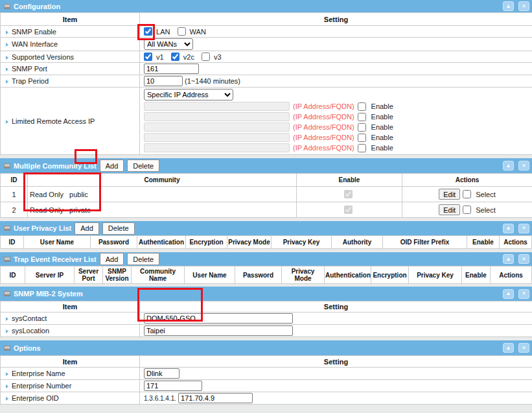 This screenshot has height=413, width=532. I want to click on syslocation-input, so click(218, 331).